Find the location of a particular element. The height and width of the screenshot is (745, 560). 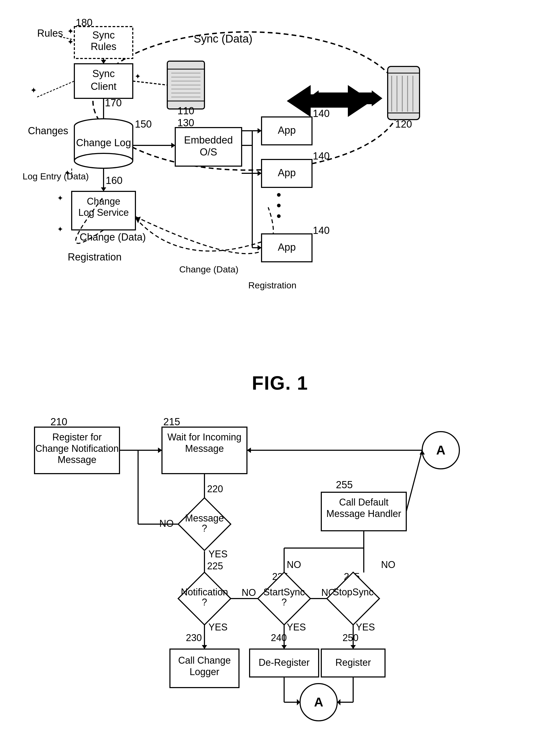

svg-text: 160 is located at coordinates (114, 181).